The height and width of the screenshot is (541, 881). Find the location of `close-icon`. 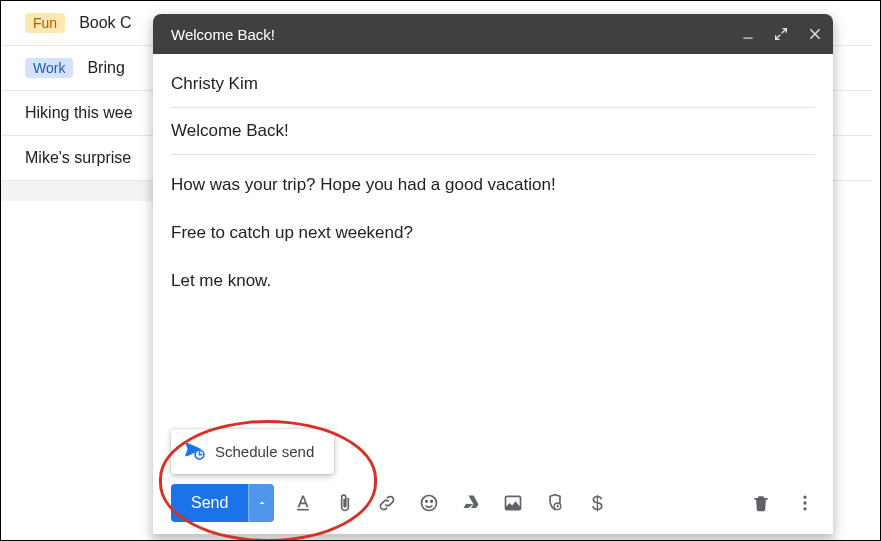

close-icon is located at coordinates (815, 34).